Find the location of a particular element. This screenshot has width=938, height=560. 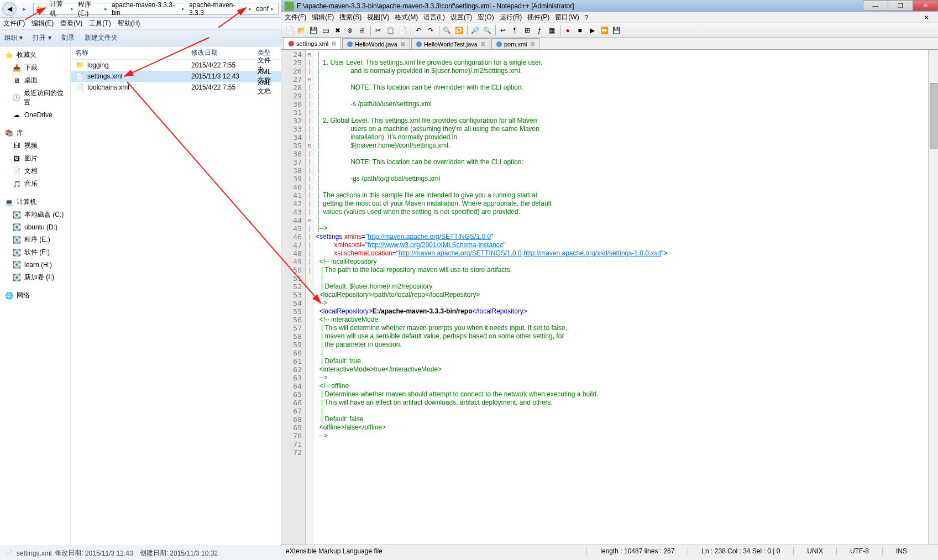

close-all-icon: ⊗ is located at coordinates (350, 30).